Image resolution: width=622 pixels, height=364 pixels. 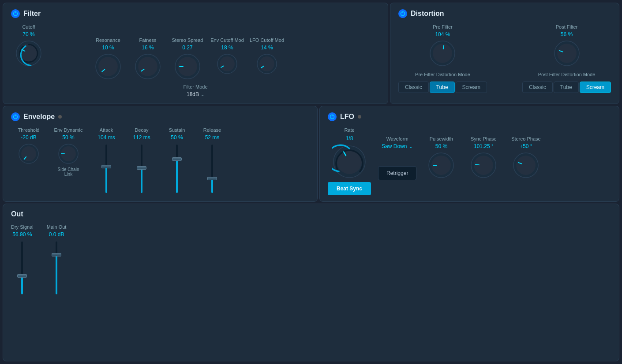 I want to click on env-dynamic-group: Env Dynamic 50 % Side Chain Link, so click(x=68, y=152).